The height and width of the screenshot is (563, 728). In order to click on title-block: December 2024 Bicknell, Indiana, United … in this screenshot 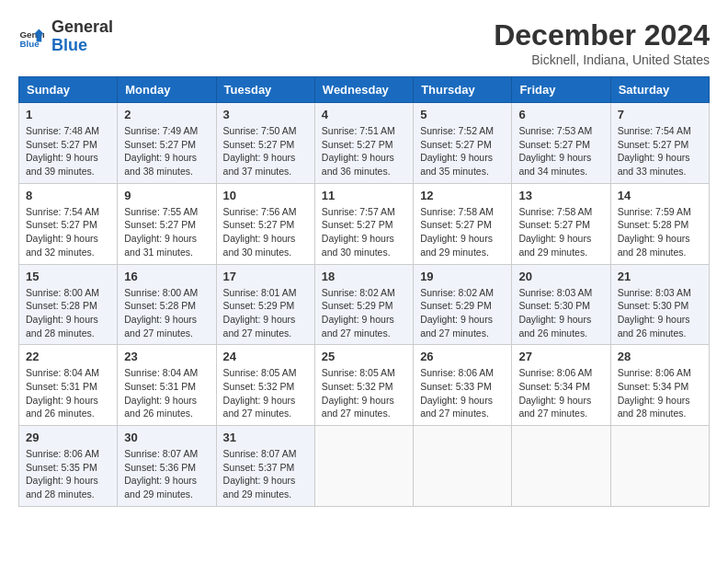, I will do `click(601, 42)`.